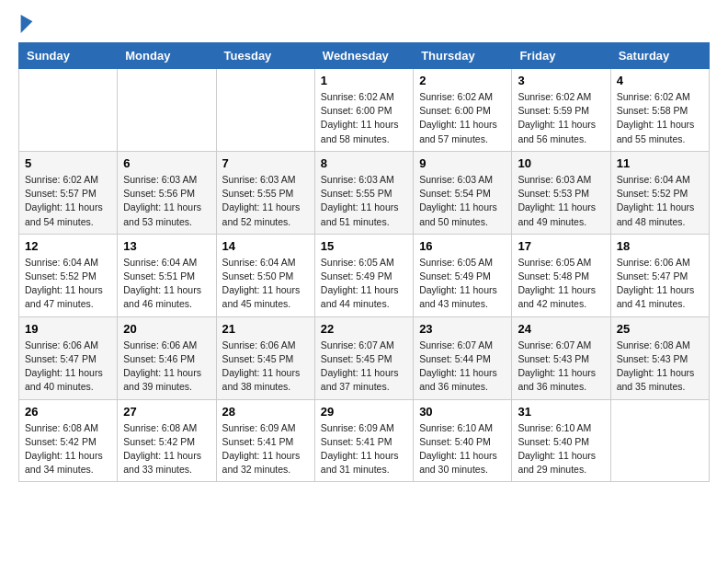 The height and width of the screenshot is (563, 728). I want to click on day-number: 9, so click(462, 164).